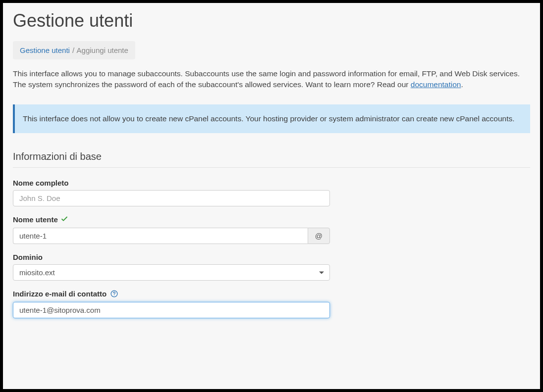 Image resolution: width=543 pixels, height=392 pixels. Describe the element at coordinates (272, 159) in the screenshot. I see `section-heading: Informazioni di base` at that location.